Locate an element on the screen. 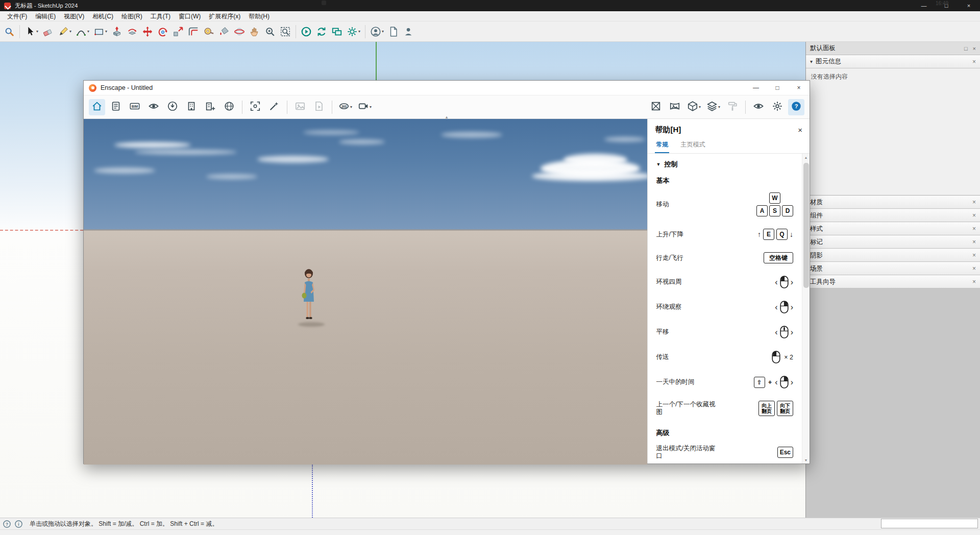  roller-button is located at coordinates (732, 107).